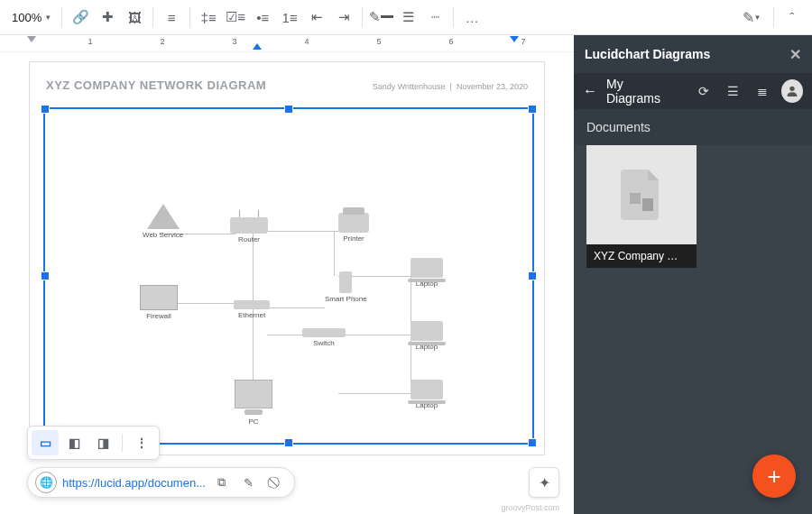 The width and height of the screenshot is (812, 514). I want to click on node-label: Printer, so click(354, 238).